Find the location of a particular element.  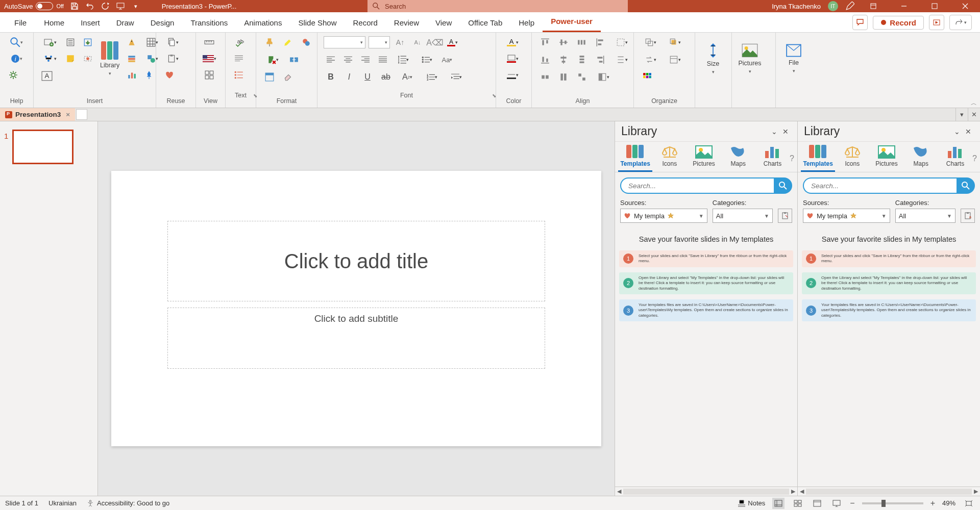

record-button: Record is located at coordinates (898, 22).